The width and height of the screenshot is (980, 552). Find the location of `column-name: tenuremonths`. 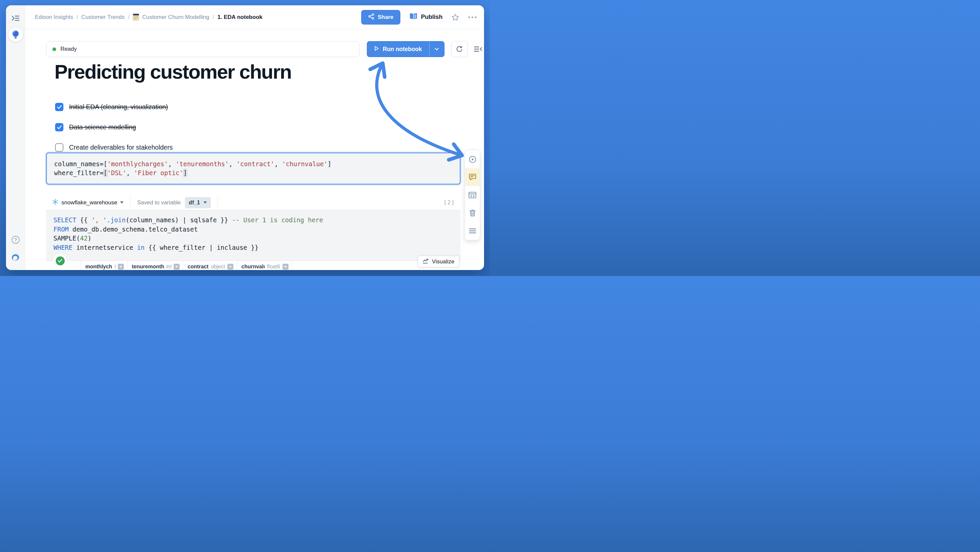

column-name: tenuremonths is located at coordinates (148, 267).